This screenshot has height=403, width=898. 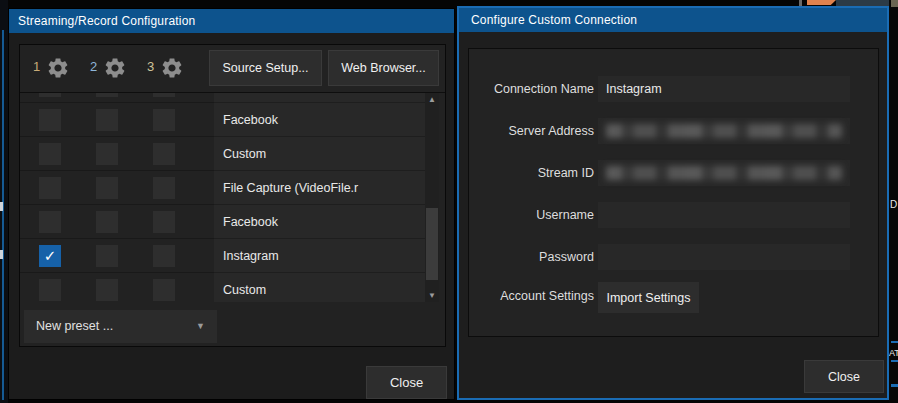 I want to click on password-row: Password, so click(x=674, y=257).